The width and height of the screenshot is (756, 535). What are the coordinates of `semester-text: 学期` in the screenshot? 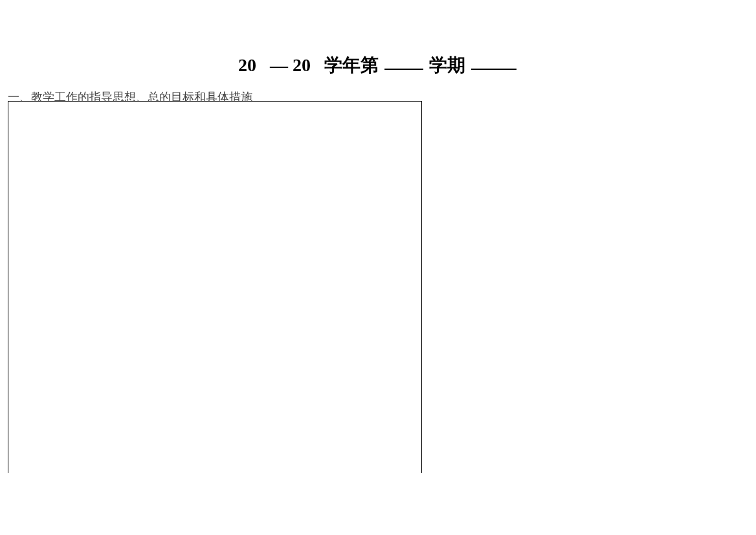 It's located at (447, 65).